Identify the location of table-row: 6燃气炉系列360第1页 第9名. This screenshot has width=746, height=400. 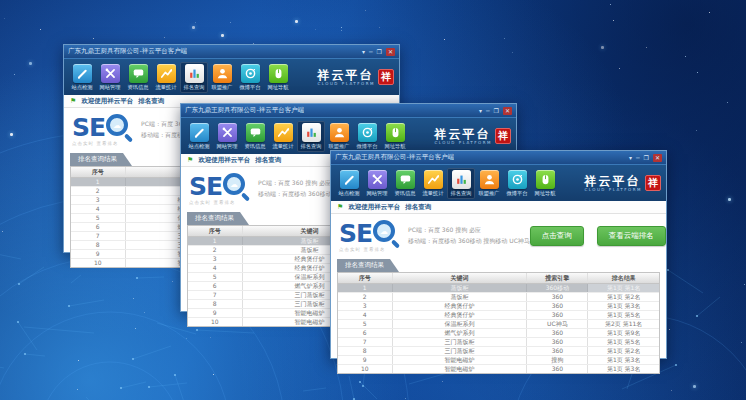
(498, 334).